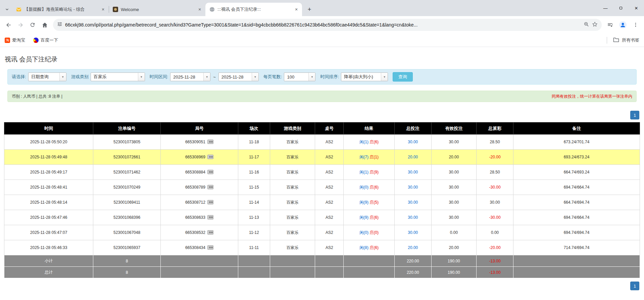 The image size is (644, 300). Describe the element at coordinates (309, 9) in the screenshot. I see `new-tab-button: +` at that location.